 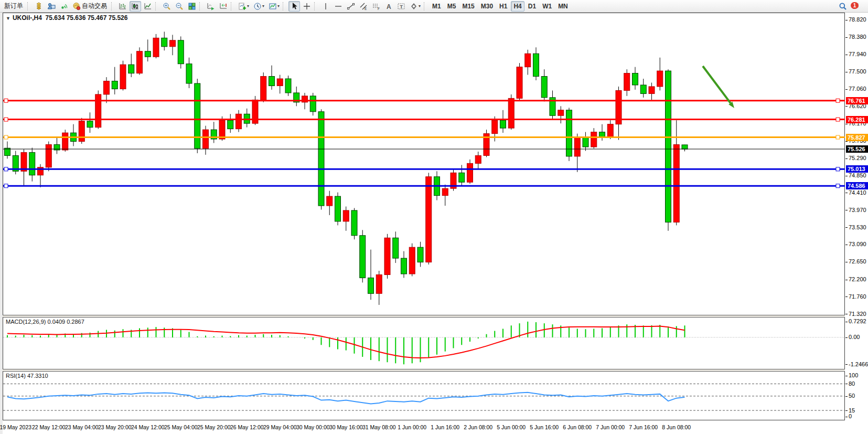 What do you see at coordinates (148, 427) in the screenshot?
I see `time-axis-label: 24 May 12:00` at bounding box center [148, 427].